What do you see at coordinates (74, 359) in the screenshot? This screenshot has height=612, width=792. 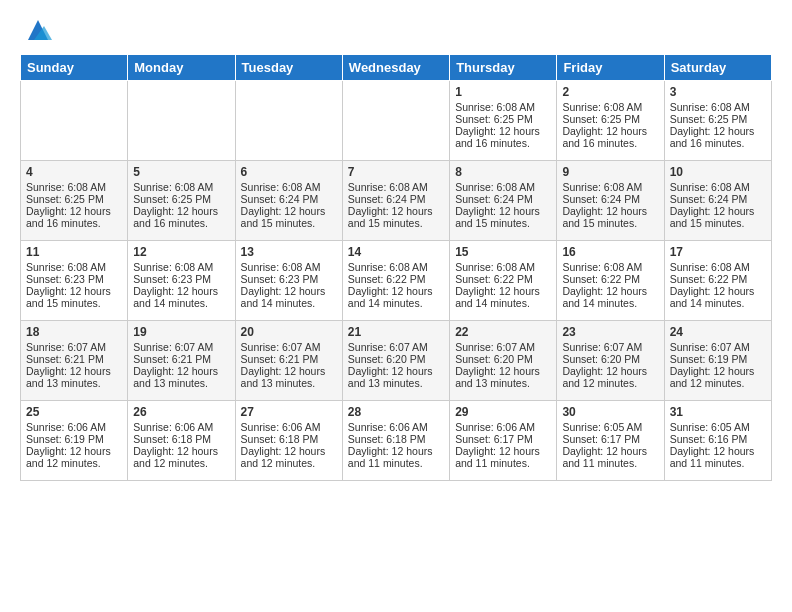 I see `day-info: Sunset: 6:21 PM` at bounding box center [74, 359].